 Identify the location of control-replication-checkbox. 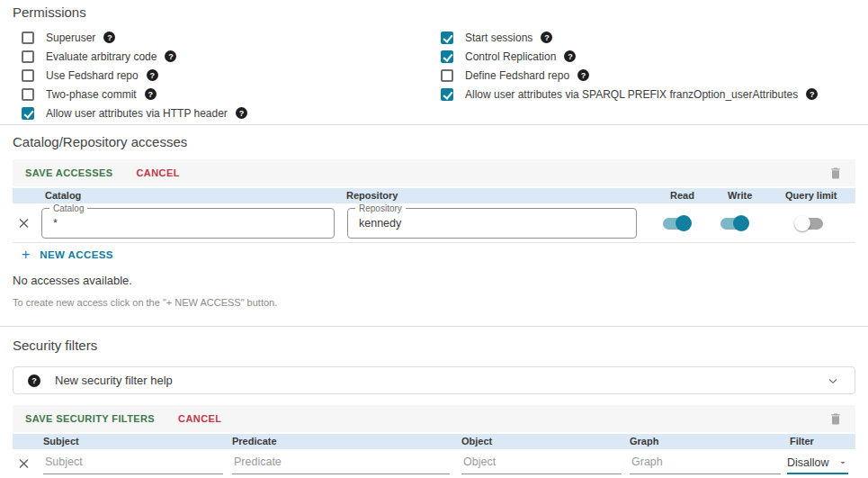
(447, 57).